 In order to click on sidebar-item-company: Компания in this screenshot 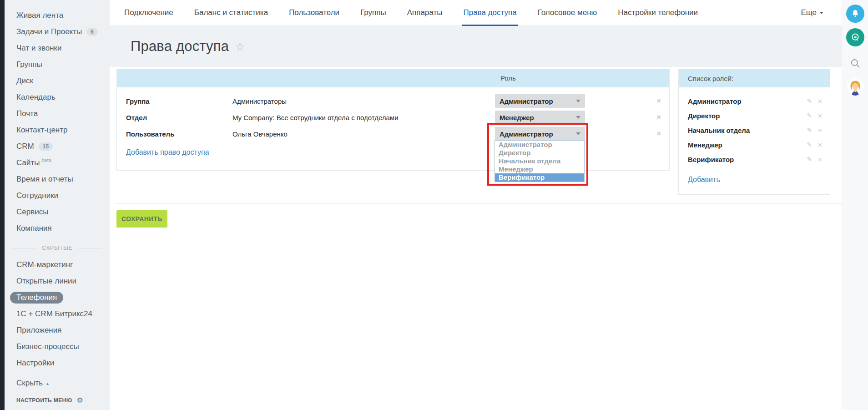, I will do `click(57, 228)`.